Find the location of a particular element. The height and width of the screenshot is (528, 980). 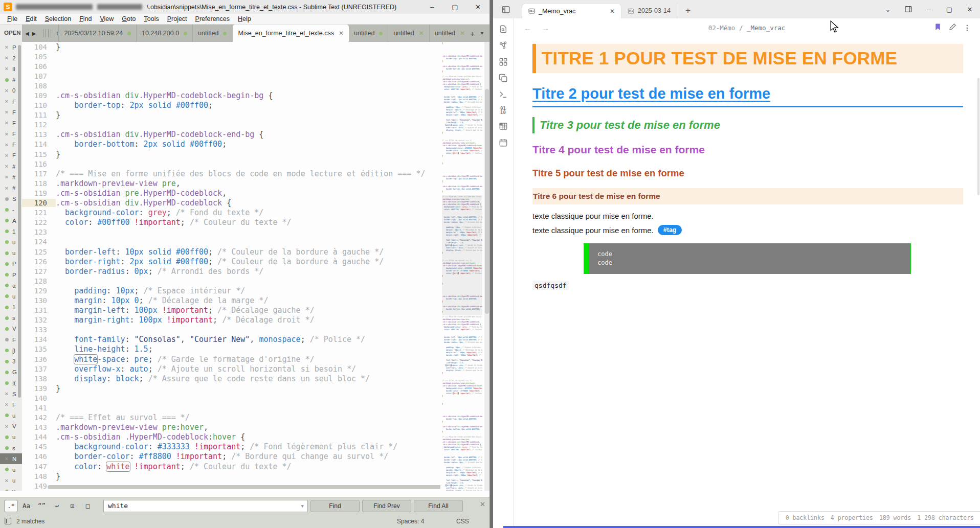

tab-scroll-right-icon: ▶ is located at coordinates (34, 34).